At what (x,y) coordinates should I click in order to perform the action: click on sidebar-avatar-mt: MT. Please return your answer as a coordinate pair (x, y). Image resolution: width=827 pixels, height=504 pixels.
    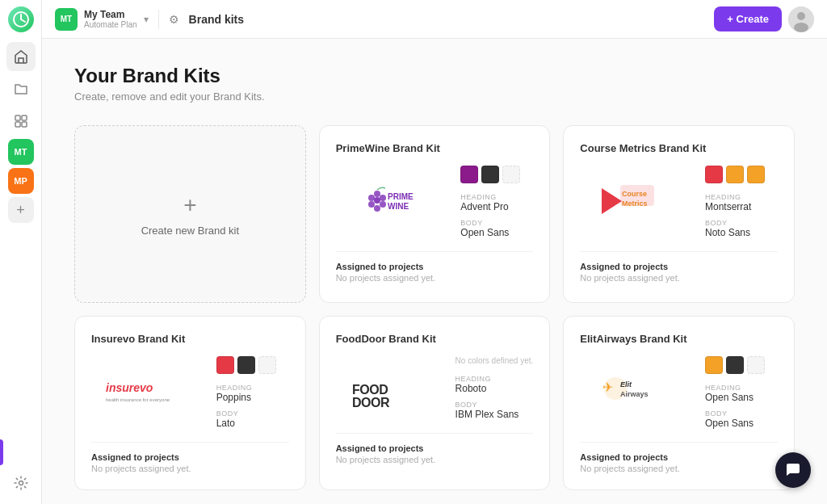
    Looking at the image, I should click on (21, 152).